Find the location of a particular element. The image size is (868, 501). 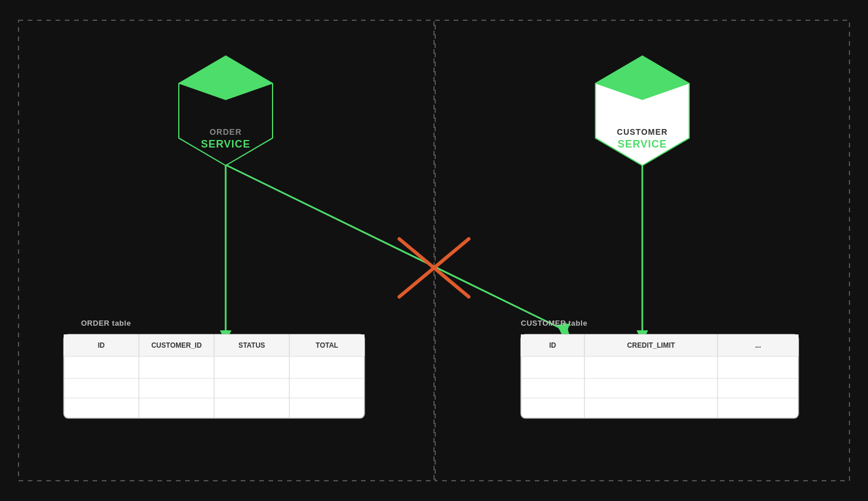

customer-service-bottom-label: SERVICE is located at coordinates (642, 144).